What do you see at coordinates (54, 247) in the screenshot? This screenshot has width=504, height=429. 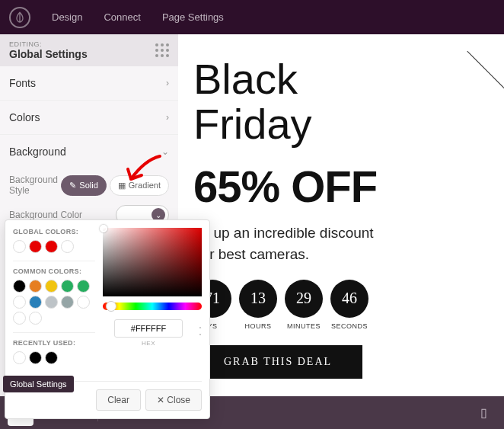 I see `global-swatches` at bounding box center [54, 247].